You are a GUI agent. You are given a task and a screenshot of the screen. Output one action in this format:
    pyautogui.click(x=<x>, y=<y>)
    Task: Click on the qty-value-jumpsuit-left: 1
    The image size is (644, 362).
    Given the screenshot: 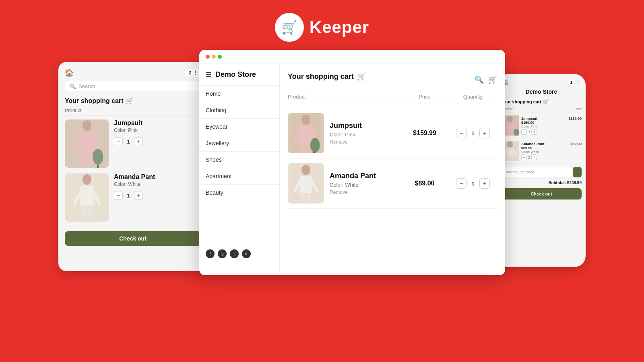 What is the action you would take?
    pyautogui.click(x=128, y=142)
    